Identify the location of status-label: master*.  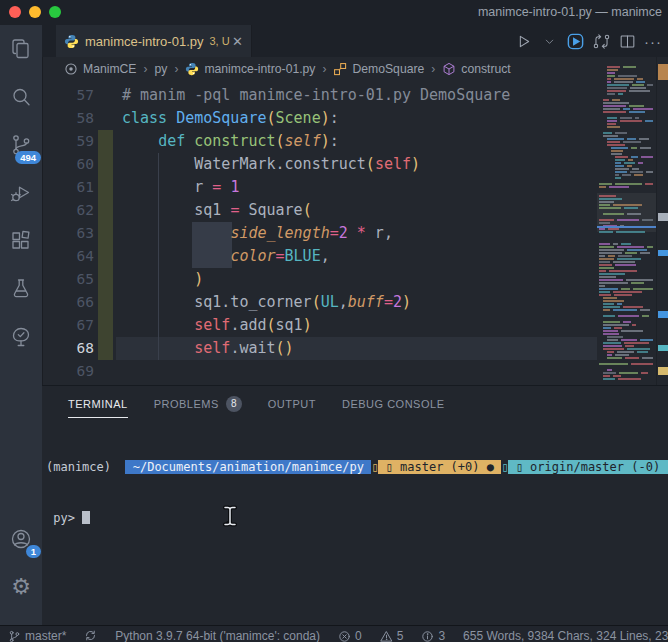
(46, 636).